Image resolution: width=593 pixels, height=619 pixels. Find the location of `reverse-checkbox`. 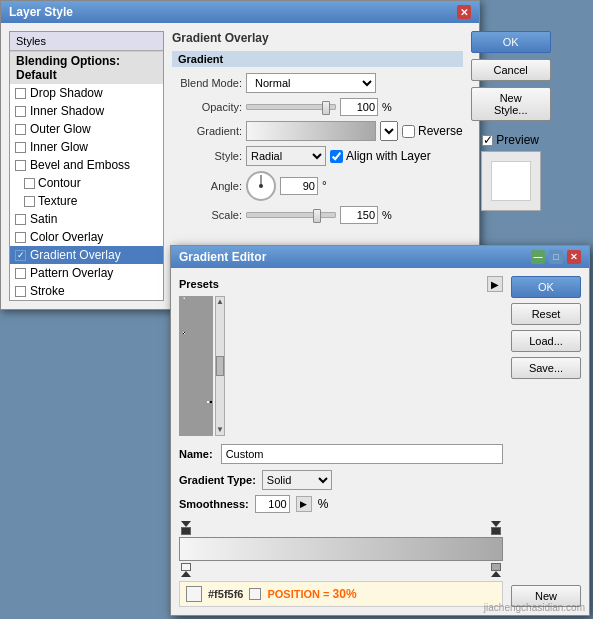

reverse-checkbox is located at coordinates (408, 132).